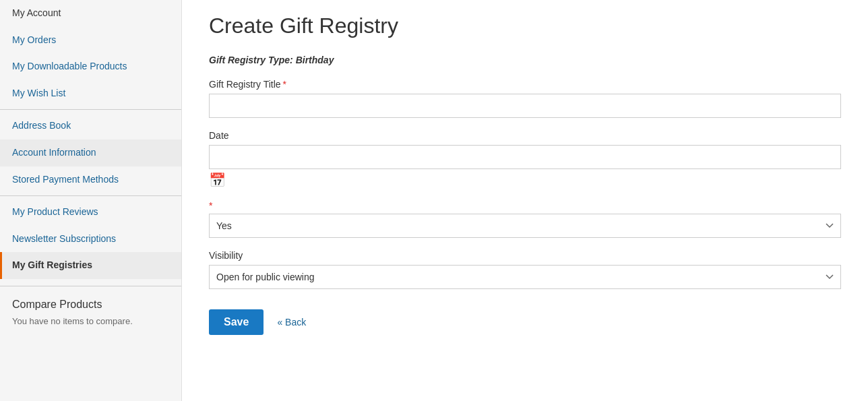 This screenshot has width=868, height=401. What do you see at coordinates (90, 180) in the screenshot?
I see `sidebar-item-stored-payment-methods: Stored Payment Methods` at bounding box center [90, 180].